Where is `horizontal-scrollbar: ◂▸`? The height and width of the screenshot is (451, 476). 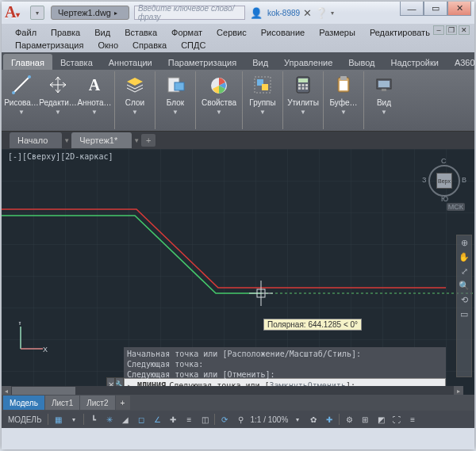
horizontal-scrollbar: ◂▸ is located at coordinates (232, 390).